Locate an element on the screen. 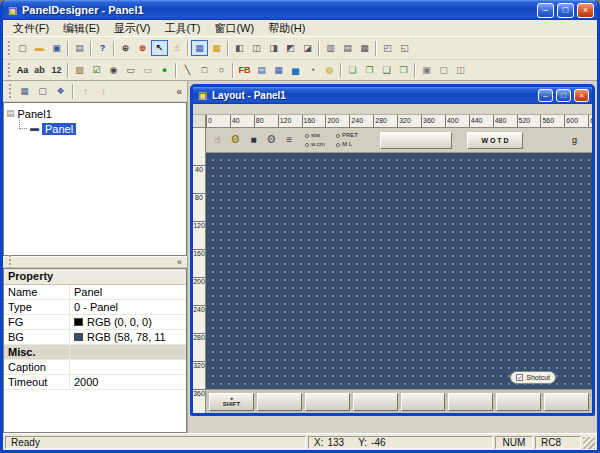 This screenshot has height=453, width=600. blank-panel-button is located at coordinates (416, 140).